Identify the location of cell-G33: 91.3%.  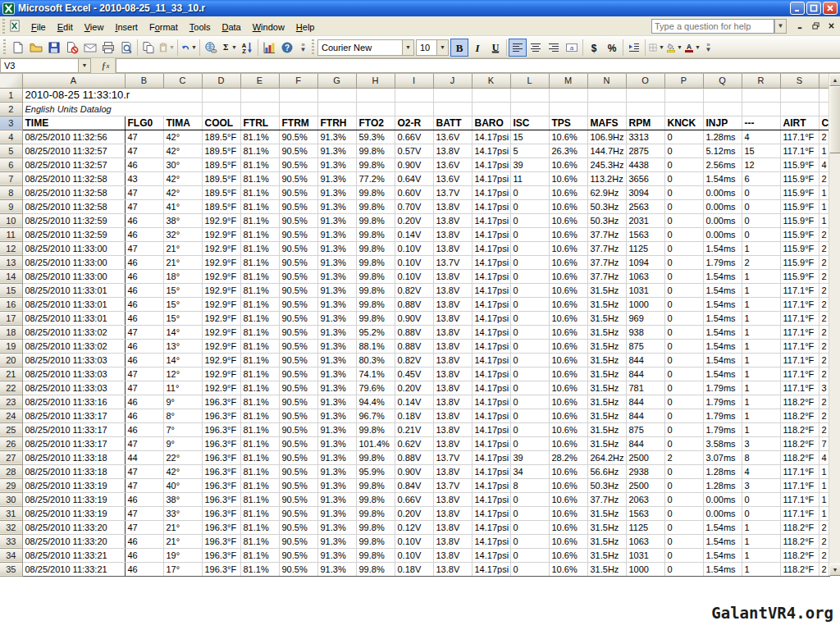
(336, 541).